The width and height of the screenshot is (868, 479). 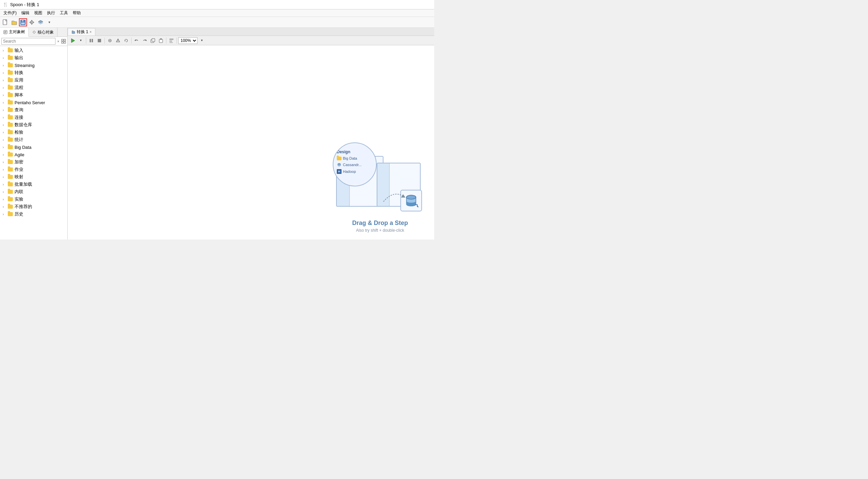 What do you see at coordinates (73, 41) in the screenshot?
I see `run-button` at bounding box center [73, 41].